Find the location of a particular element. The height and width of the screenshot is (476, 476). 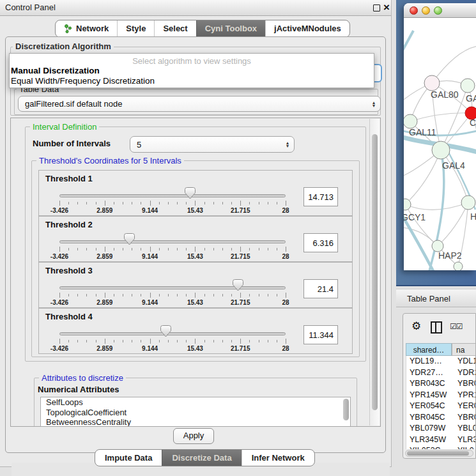

column-header-name: na is located at coordinates (464, 349).